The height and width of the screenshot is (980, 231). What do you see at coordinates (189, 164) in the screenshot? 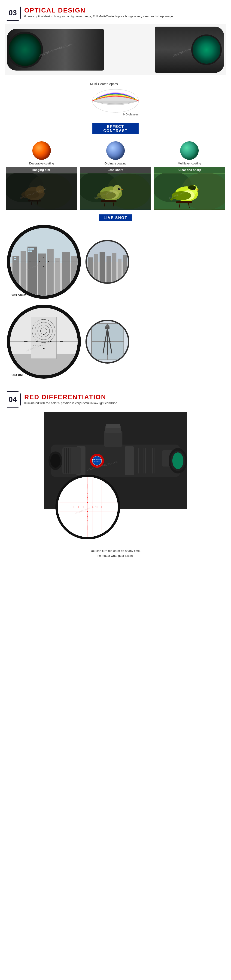
I see `ball-label-multilayer: Multilayer coating` at bounding box center [189, 164].